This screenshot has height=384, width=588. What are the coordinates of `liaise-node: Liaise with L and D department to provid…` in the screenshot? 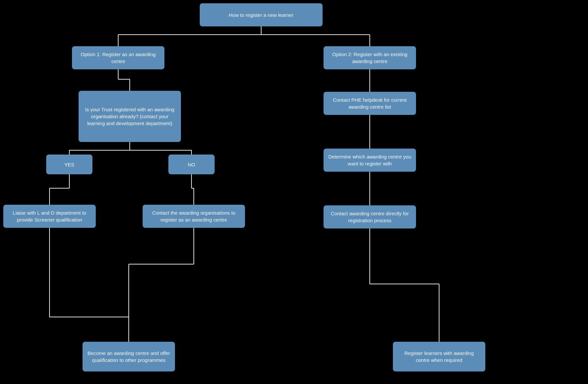 It's located at (50, 216).